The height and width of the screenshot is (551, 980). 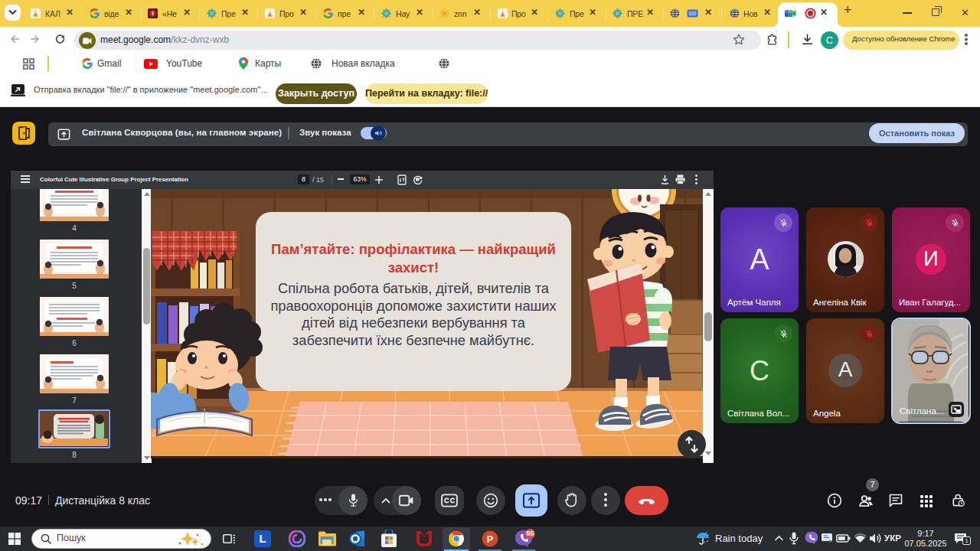 What do you see at coordinates (413, 288) in the screenshot?
I see `svg-text:Спільна робота батьків, дітей,: Спільна робота батьків, дітей, вчителів …` at bounding box center [413, 288].